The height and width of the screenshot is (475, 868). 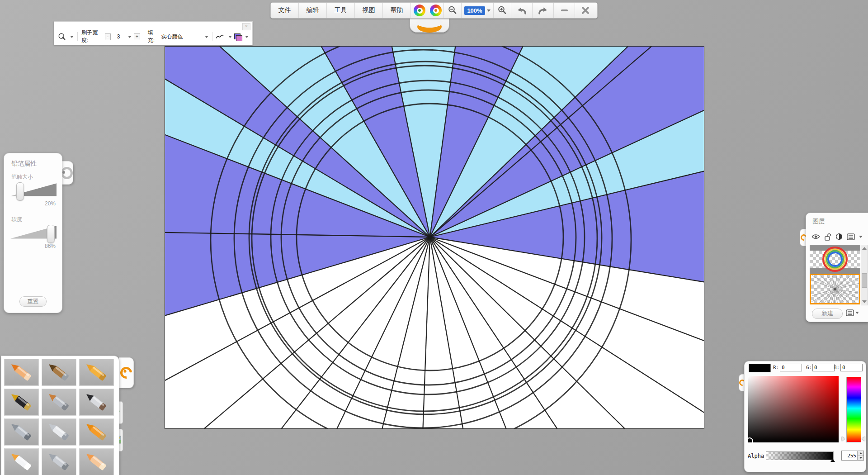 What do you see at coordinates (22, 432) in the screenshot?
I see `airbrush-icon` at bounding box center [22, 432].